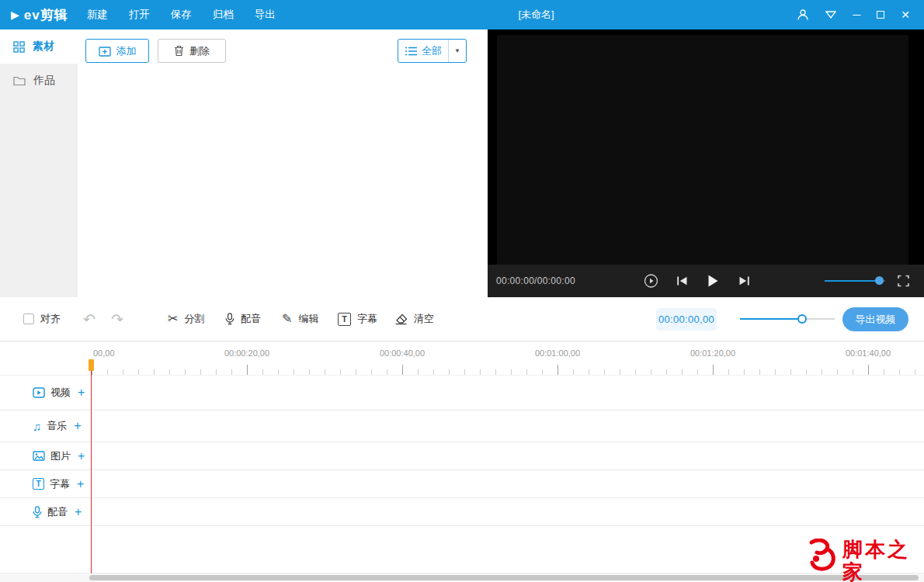  Describe the element at coordinates (61, 393) in the screenshot. I see `track-label: 视频` at that location.